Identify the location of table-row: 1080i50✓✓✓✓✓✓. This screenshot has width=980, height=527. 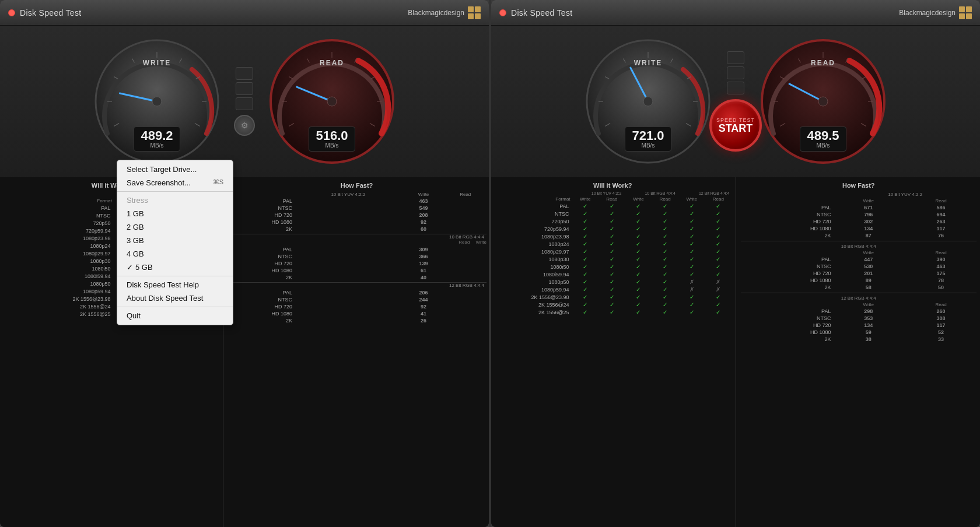
(612, 267).